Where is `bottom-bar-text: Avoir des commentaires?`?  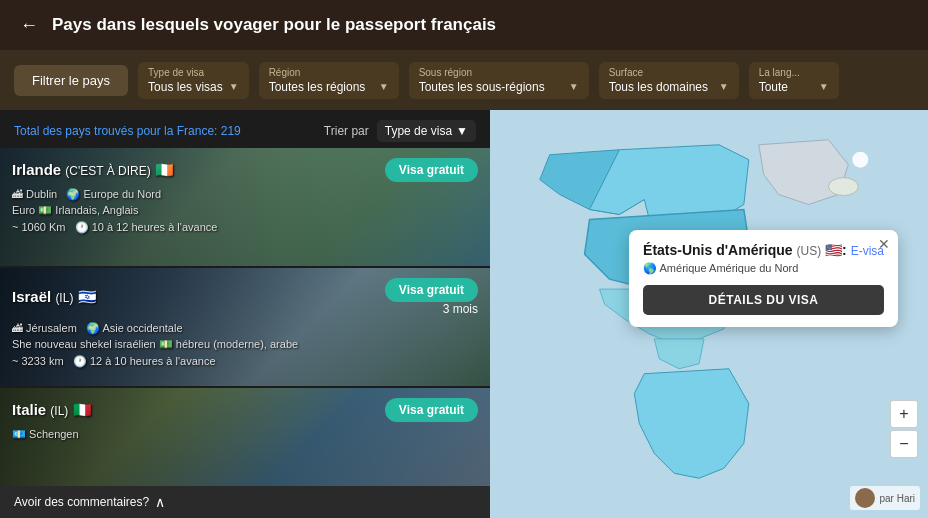 bottom-bar-text: Avoir des commentaires? is located at coordinates (82, 502).